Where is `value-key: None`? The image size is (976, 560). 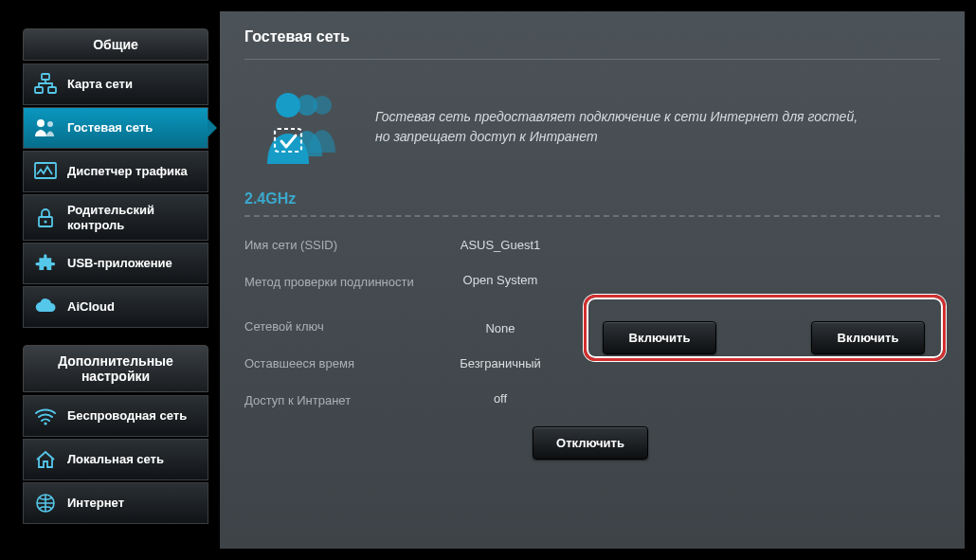
value-key: None is located at coordinates (500, 328).